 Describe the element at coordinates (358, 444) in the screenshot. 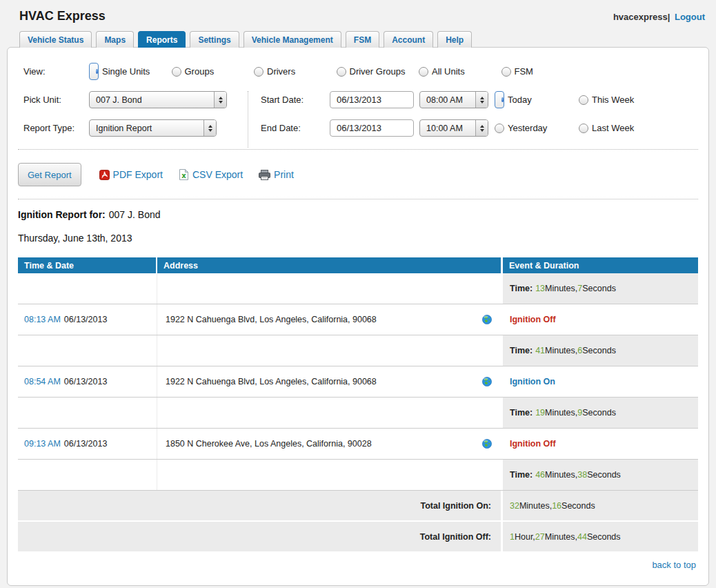

I see `event-row: 09:13 AM06/13/20131850 N Cherokee Ave, L…` at that location.